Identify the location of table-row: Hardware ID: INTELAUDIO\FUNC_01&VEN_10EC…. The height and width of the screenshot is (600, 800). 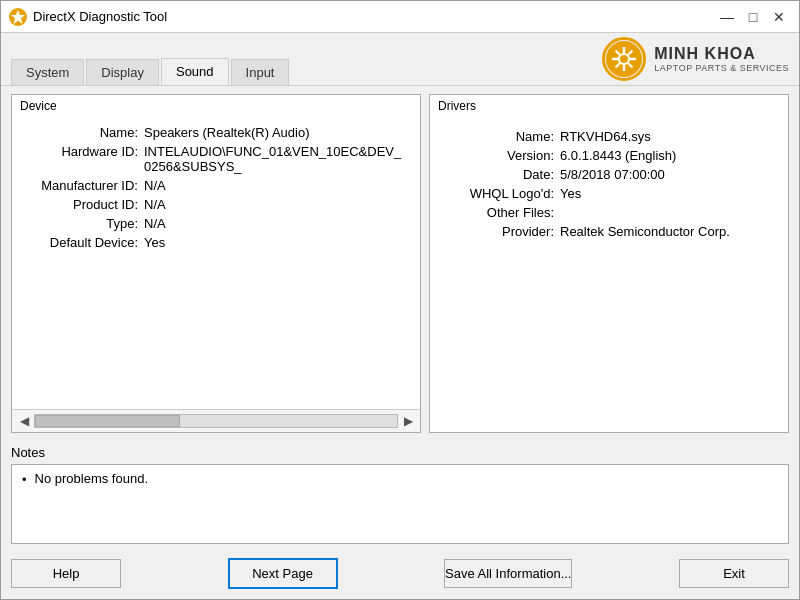
(216, 159).